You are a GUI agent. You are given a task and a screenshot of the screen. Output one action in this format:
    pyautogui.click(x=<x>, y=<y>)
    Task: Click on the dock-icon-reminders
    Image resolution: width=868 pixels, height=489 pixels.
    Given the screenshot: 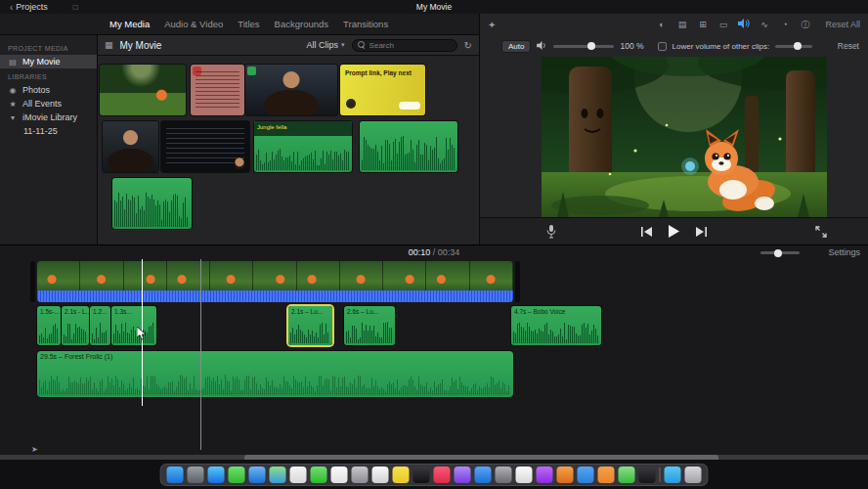 What is the action you would take?
    pyautogui.click(x=381, y=475)
    